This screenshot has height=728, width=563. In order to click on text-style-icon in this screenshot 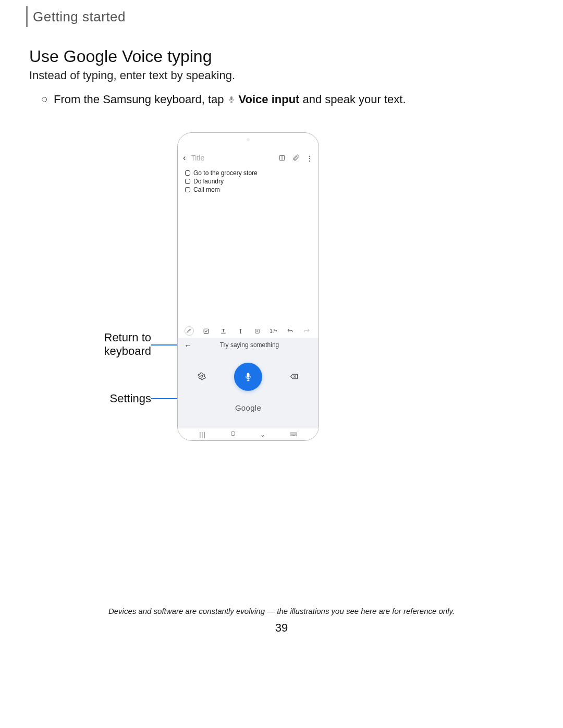, I will do `click(240, 331)`.